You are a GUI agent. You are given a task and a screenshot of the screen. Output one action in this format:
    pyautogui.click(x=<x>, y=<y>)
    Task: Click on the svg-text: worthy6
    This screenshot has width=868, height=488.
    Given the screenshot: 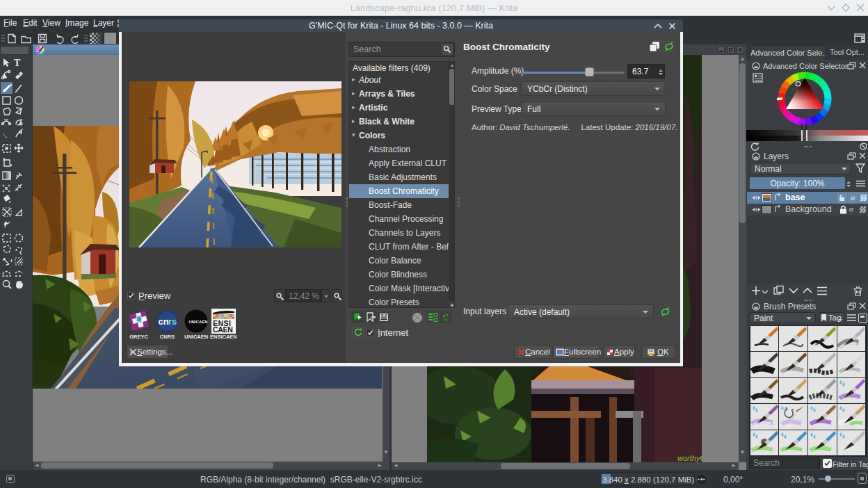 What is the action you would take?
    pyautogui.click(x=690, y=458)
    